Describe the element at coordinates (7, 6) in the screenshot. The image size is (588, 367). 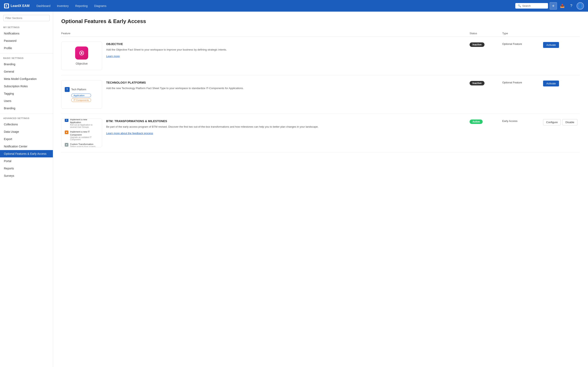
I see `logo-icon` at that location.